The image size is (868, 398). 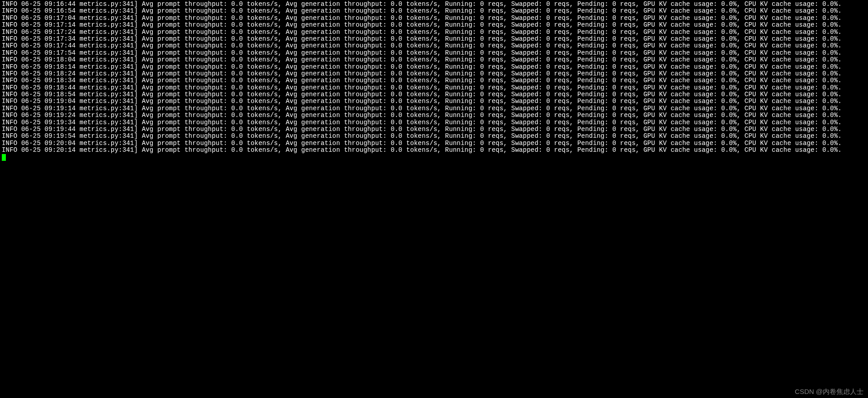 What do you see at coordinates (434, 116) in the screenshot?
I see `log-line: INFO 06-25 09:19:24 metrics.py:341] Avg …` at bounding box center [434, 116].